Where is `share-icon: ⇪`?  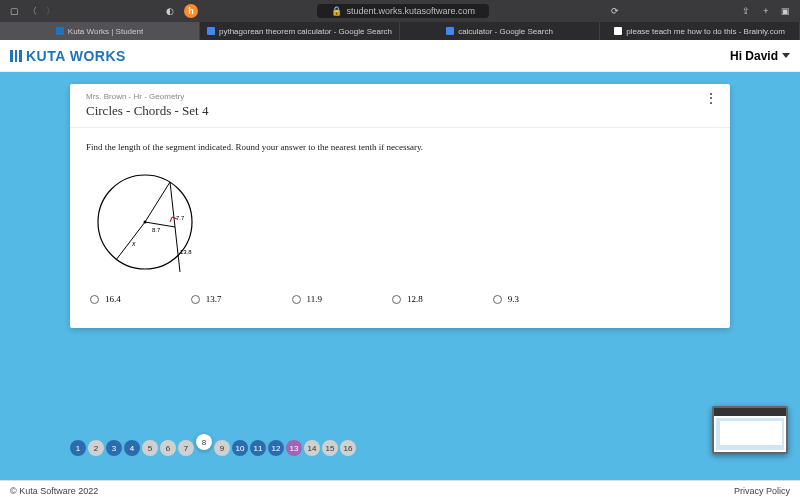
share-icon: ⇪ is located at coordinates (746, 11).